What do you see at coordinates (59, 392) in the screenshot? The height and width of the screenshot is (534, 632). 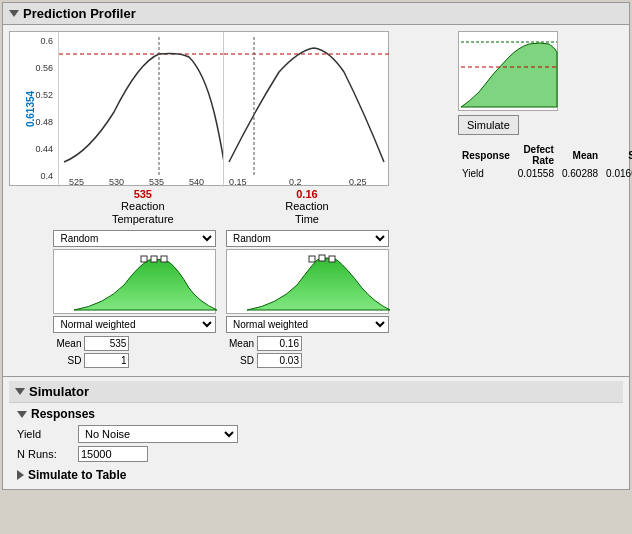 I see `simulator-title: Simulator` at bounding box center [59, 392].